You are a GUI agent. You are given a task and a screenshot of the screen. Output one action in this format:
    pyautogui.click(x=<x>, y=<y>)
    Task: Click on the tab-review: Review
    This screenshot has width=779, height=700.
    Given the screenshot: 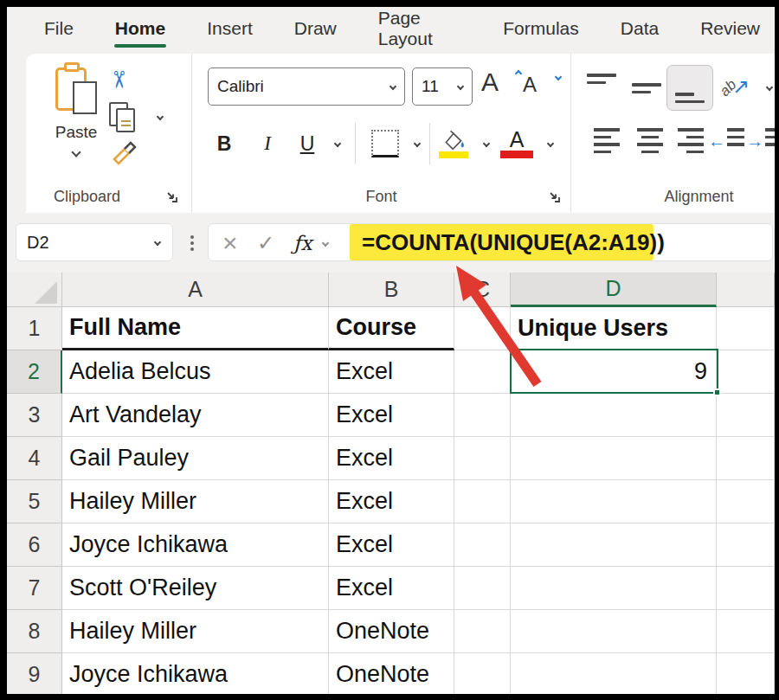 What is the action you would take?
    pyautogui.click(x=731, y=30)
    